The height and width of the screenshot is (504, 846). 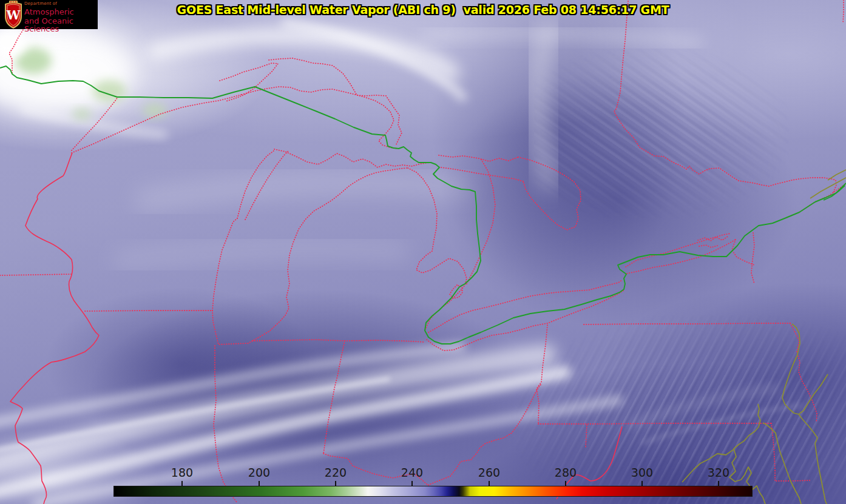 I want to click on mississippi-river-boundary, so click(x=55, y=329).